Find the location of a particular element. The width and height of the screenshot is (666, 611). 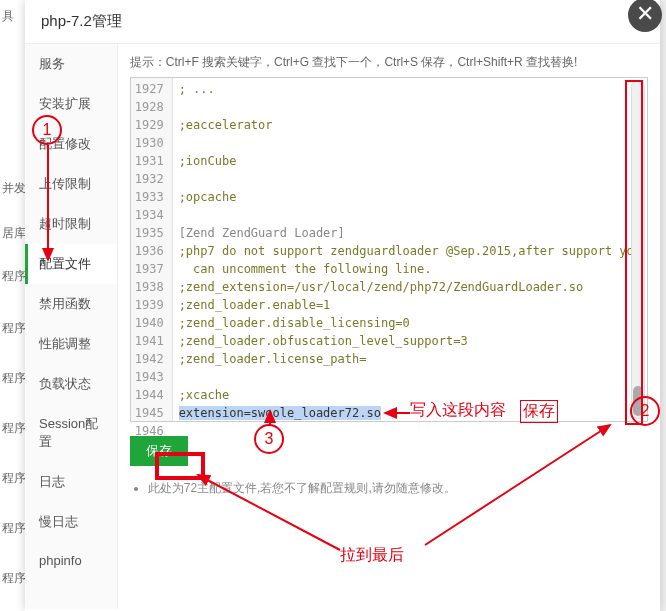

tip-text: 提示：Ctrl+F 搜索关键字，Ctrl+G 查找下一个，Ctrl+S 保存，C… is located at coordinates (389, 62).